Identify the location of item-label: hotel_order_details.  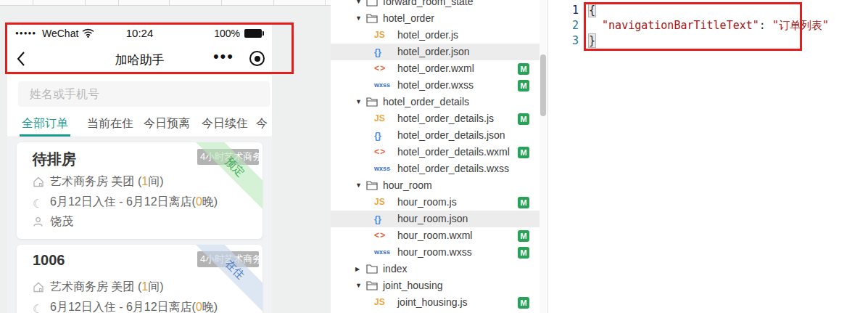
(426, 102).